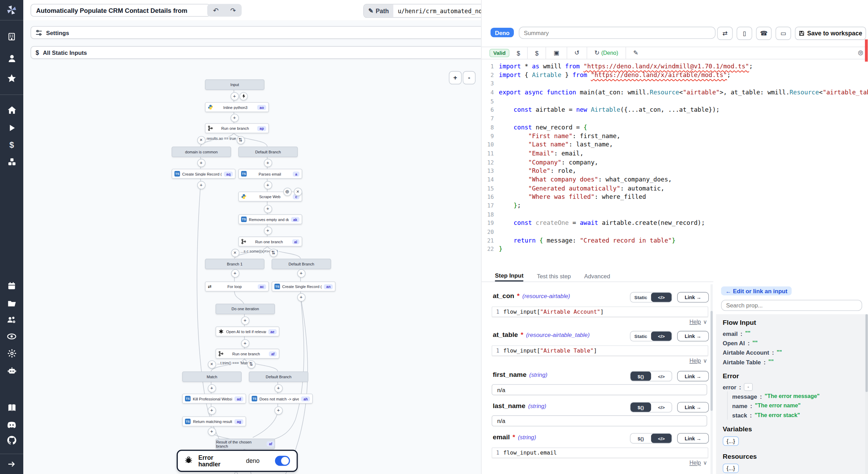 The height and width of the screenshot is (474, 868). What do you see at coordinates (278, 376) in the screenshot?
I see `node-default-branch-3: Default Branch` at bounding box center [278, 376].